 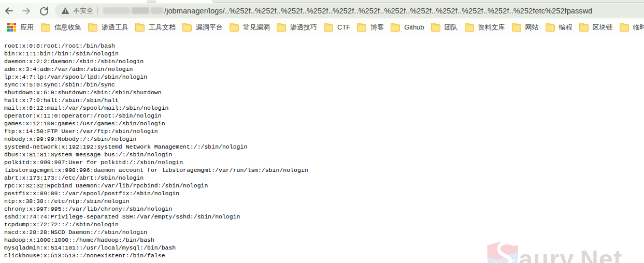 I want to click on bookmark-folder: Github, so click(x=407, y=27).